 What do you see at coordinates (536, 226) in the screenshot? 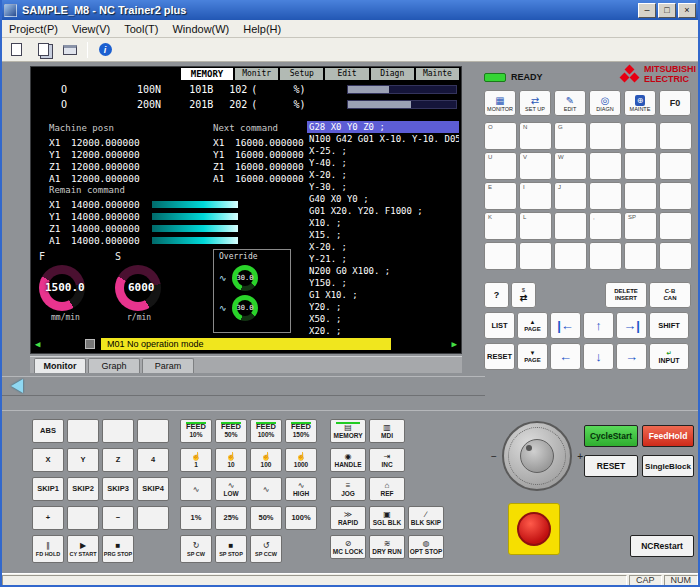
I see `keypad-key: L Q` at bounding box center [536, 226].